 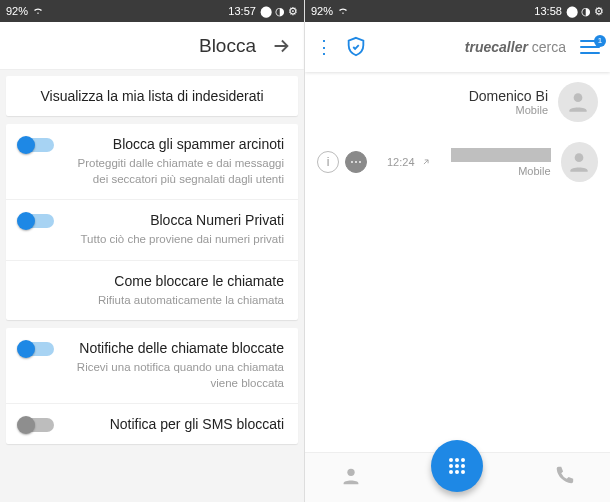 I want to click on block-top-spammers-row: Blocca gli spammer arcinoti Proteggiti d…, so click(x=152, y=162).